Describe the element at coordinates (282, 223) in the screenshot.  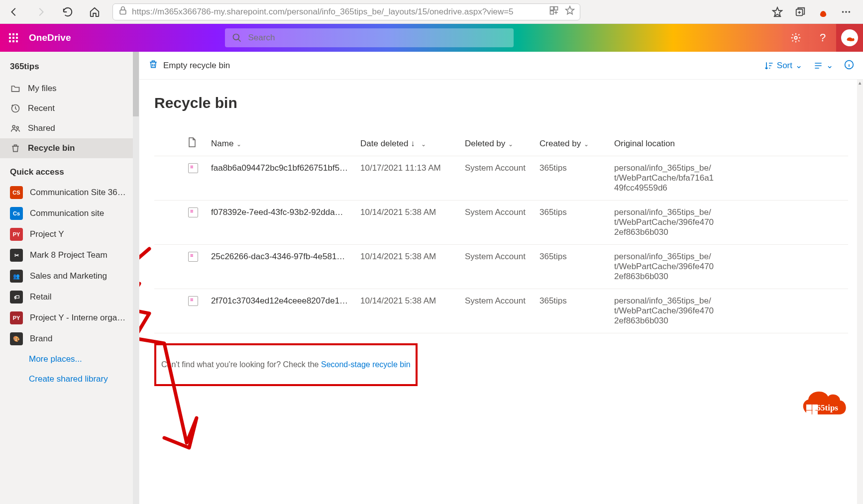
I see `cell-name: f078392e-7eed-43fc-93b2-92dda…` at that location.